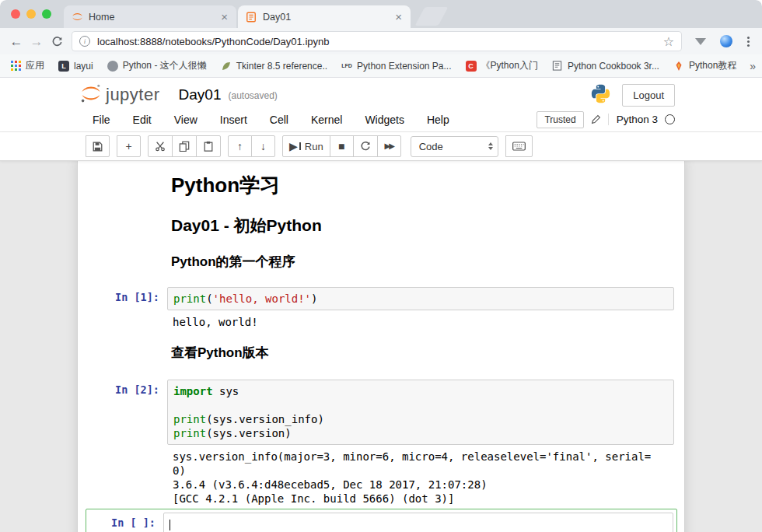 The width and height of the screenshot is (762, 532). I want to click on menu-help: Help, so click(439, 120).